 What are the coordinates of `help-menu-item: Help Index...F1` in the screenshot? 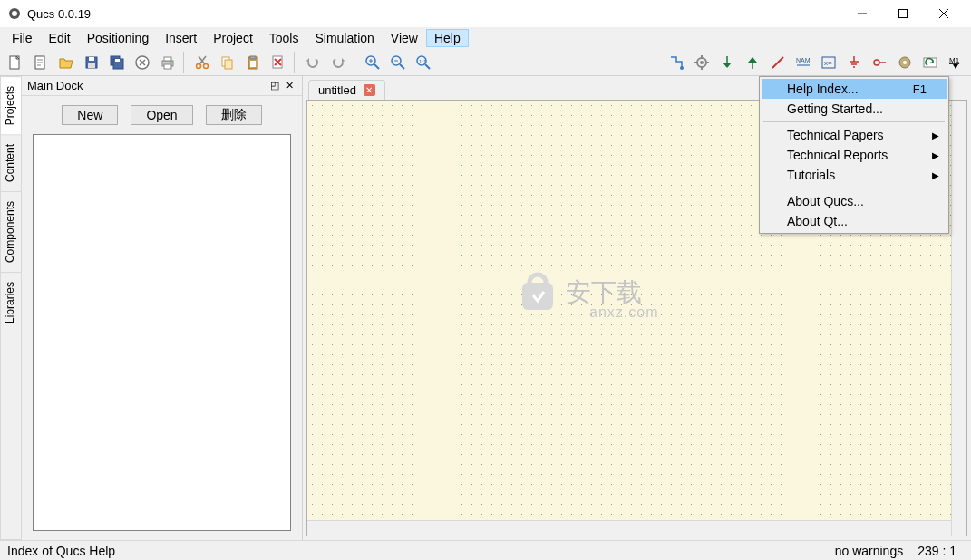 It's located at (854, 89).